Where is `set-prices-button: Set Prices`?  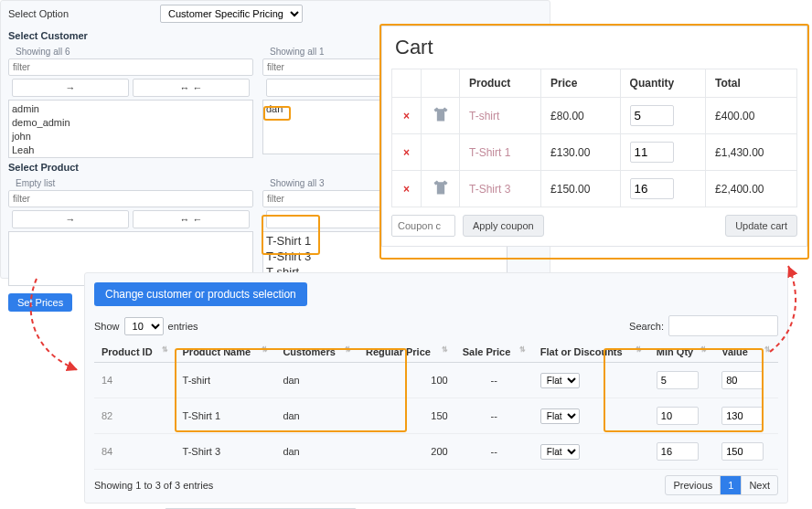
set-prices-button: Set Prices is located at coordinates (40, 302).